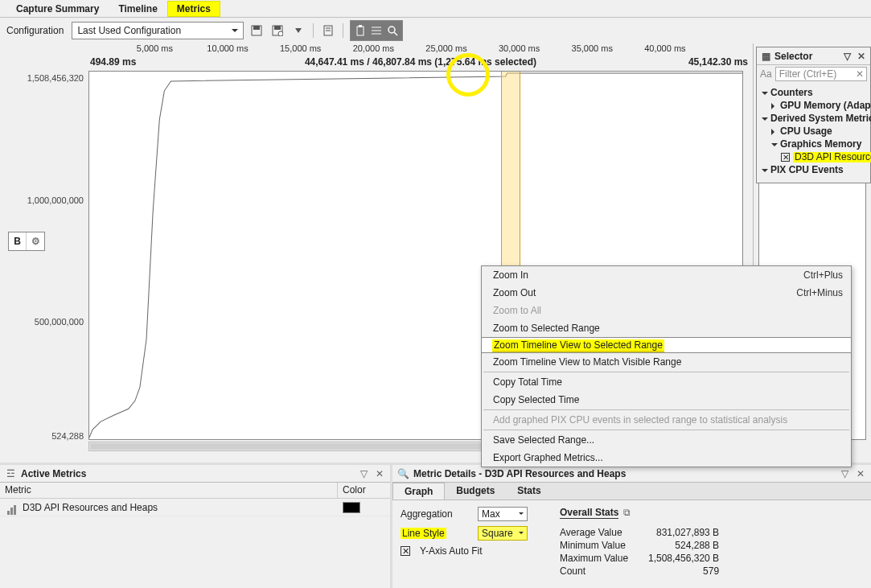 The width and height of the screenshot is (871, 588). I want to click on stat-value: 1,508,456,320 B, so click(684, 558).